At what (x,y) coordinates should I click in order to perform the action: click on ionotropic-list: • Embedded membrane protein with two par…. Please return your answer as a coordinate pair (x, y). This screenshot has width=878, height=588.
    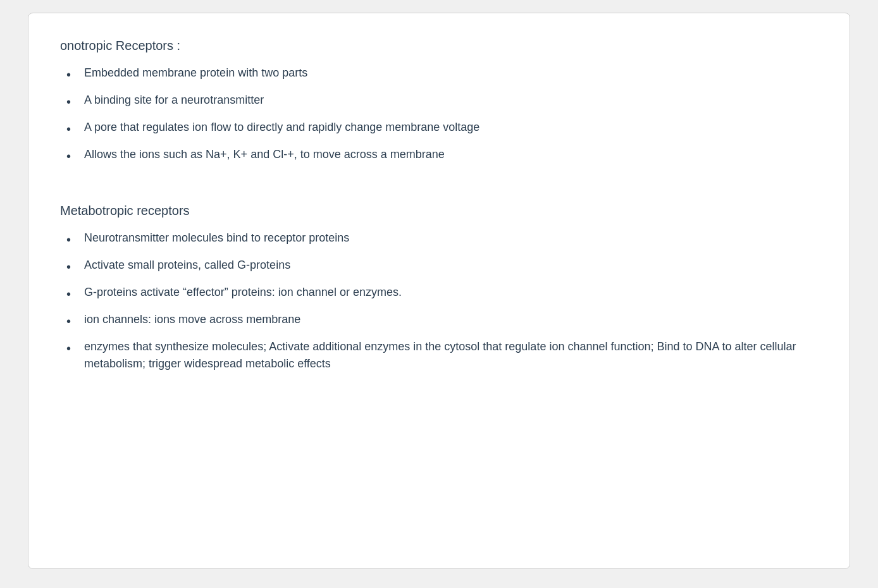
    Looking at the image, I should click on (442, 115).